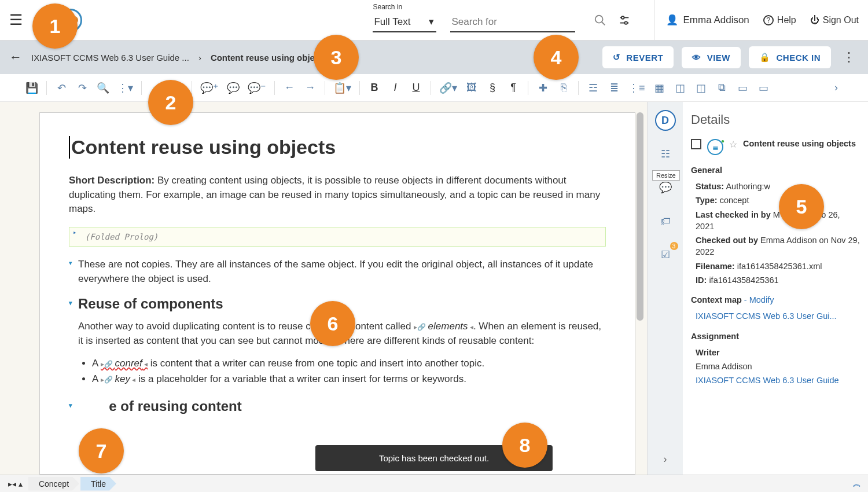  What do you see at coordinates (665, 154) in the screenshot?
I see `tree-tab-icon: ☷` at bounding box center [665, 154].